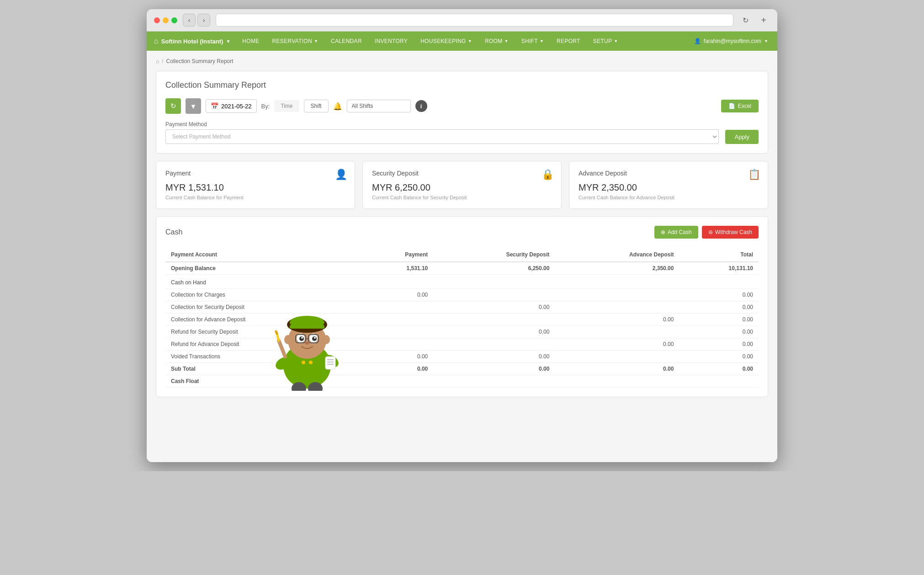 Image resolution: width=924 pixels, height=575 pixels. I want to click on breadcrumb-current: Collection Summary Report, so click(200, 61).